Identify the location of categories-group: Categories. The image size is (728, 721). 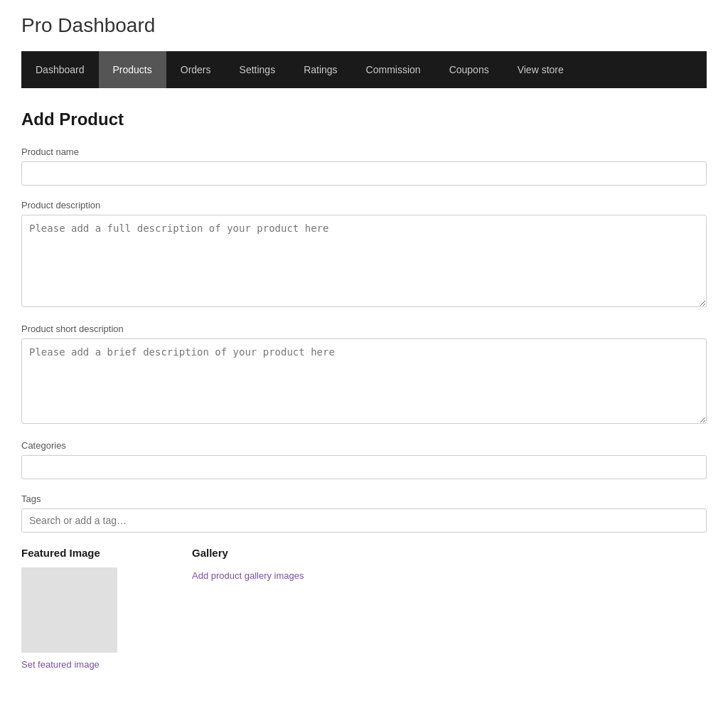
(364, 459).